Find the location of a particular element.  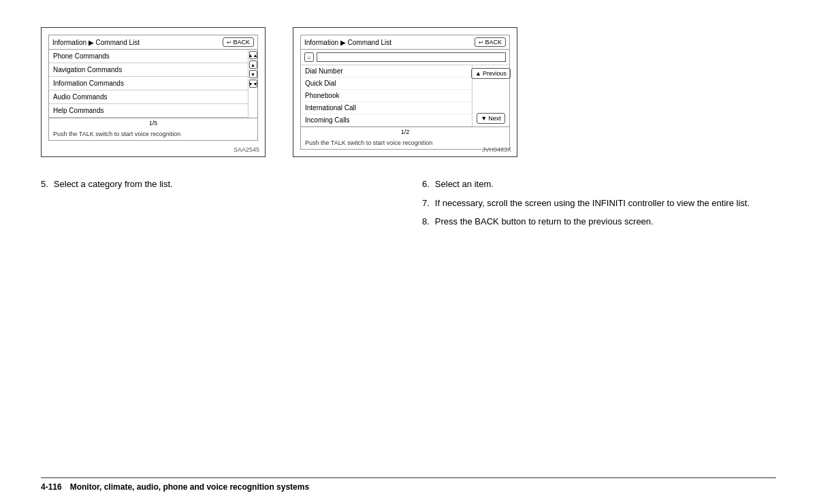

left-list-area: Phone Commands Navigation Commands Infor… is located at coordinates (153, 84).